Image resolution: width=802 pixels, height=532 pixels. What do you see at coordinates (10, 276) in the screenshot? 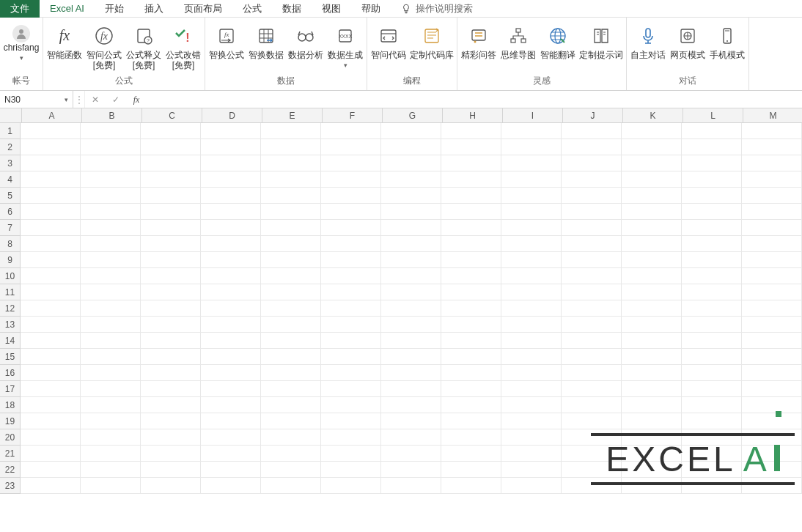
I see `row-header: 10` at bounding box center [10, 276].